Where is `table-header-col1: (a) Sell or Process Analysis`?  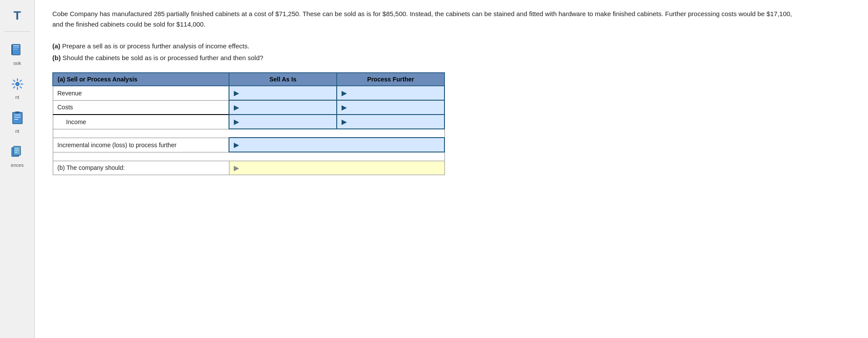
table-header-col1: (a) Sell or Process Analysis is located at coordinates (141, 79).